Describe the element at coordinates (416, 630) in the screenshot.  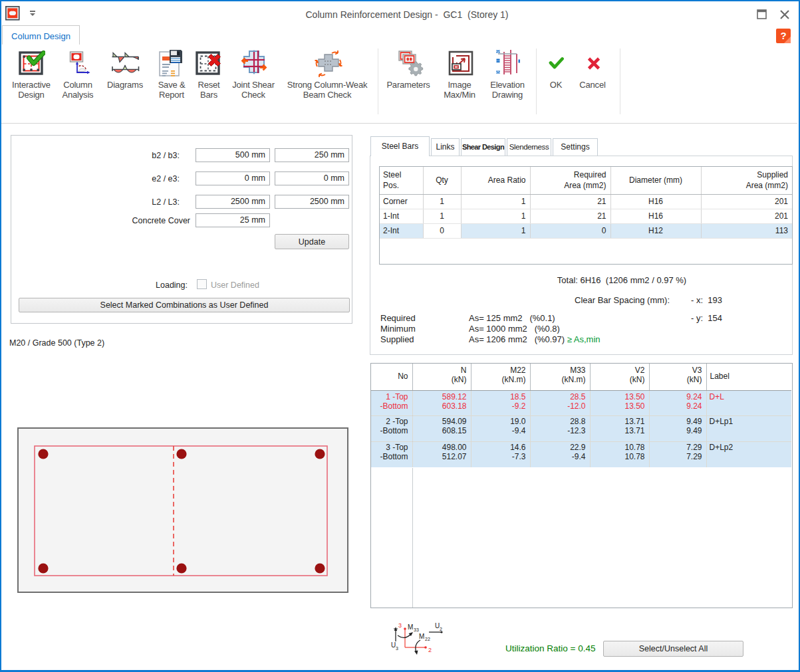
I see `svg-text: 33` at that location.